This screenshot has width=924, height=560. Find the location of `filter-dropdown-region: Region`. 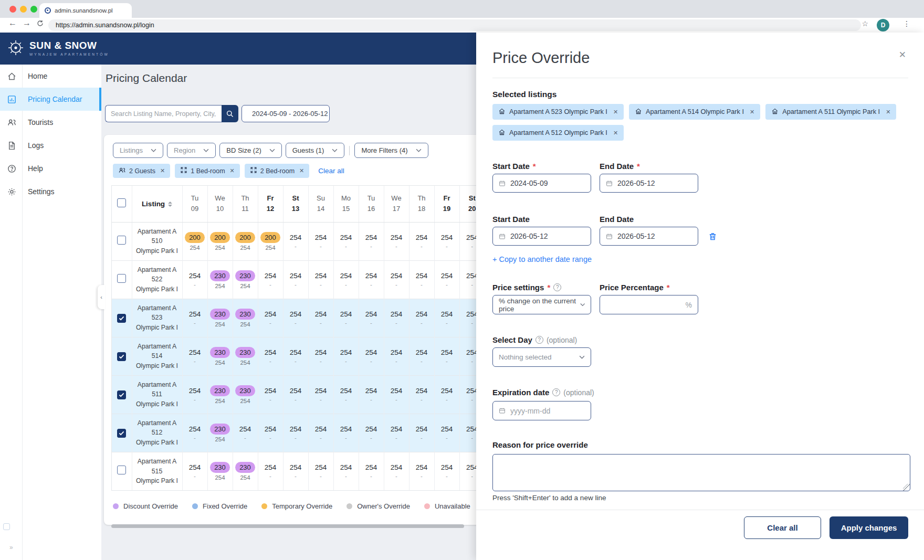

filter-dropdown-region: Region is located at coordinates (191, 150).